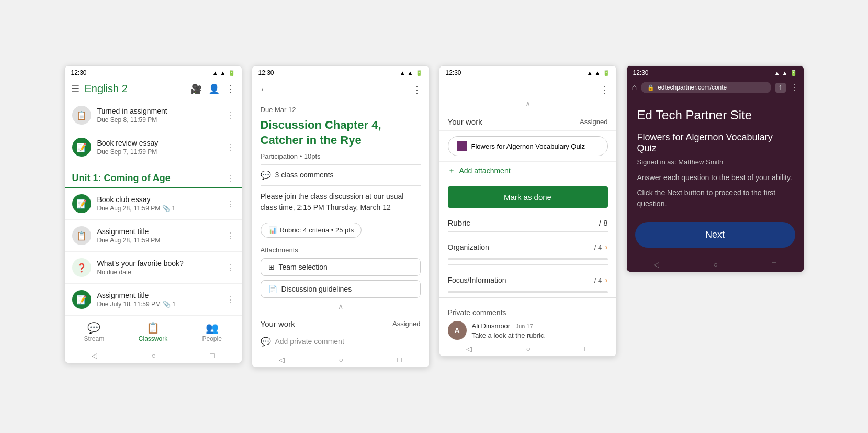 The image size is (868, 433). Describe the element at coordinates (341, 133) in the screenshot. I see `assignment-title: Discussion Chapter 4, Catcher in the Rye` at that location.